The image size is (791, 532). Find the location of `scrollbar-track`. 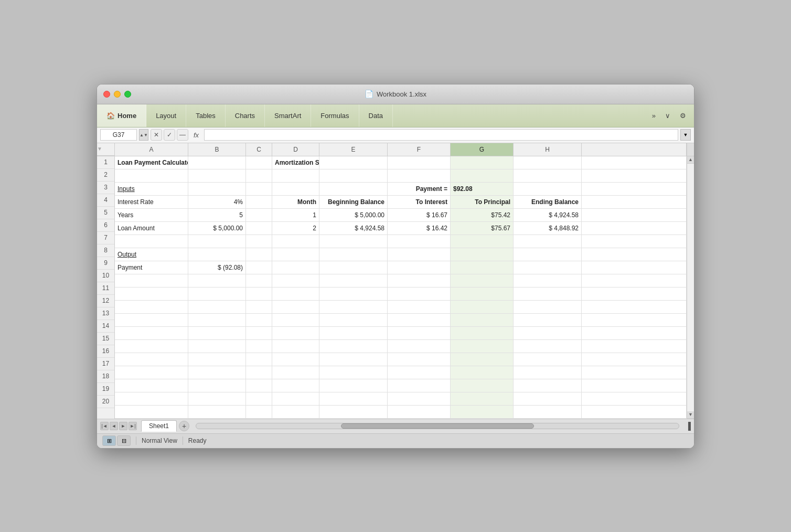

scrollbar-track is located at coordinates (691, 288).